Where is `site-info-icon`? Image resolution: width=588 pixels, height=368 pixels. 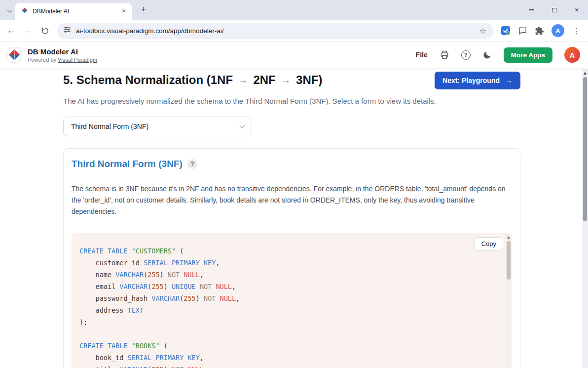
site-info-icon is located at coordinates (67, 31).